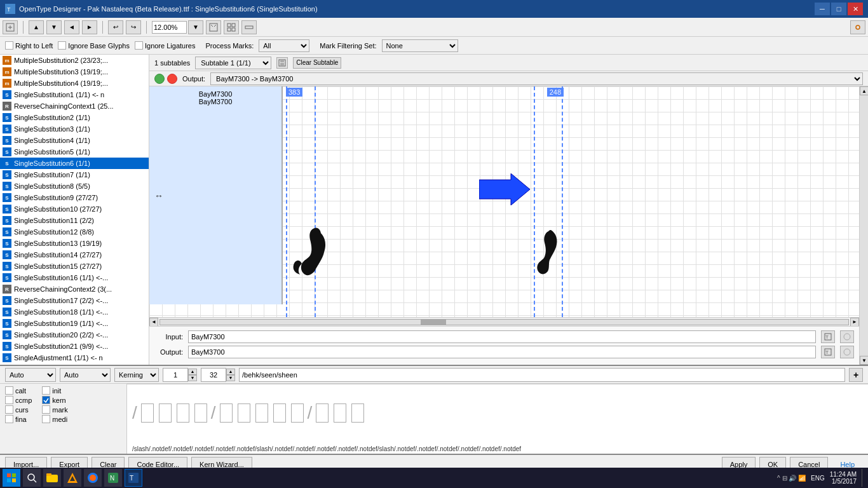 Image resolution: width=868 pixels, height=488 pixels. What do you see at coordinates (74, 106) in the screenshot?
I see `sidebar-item-4: R ReverseChainingContext1 (25...` at bounding box center [74, 106].